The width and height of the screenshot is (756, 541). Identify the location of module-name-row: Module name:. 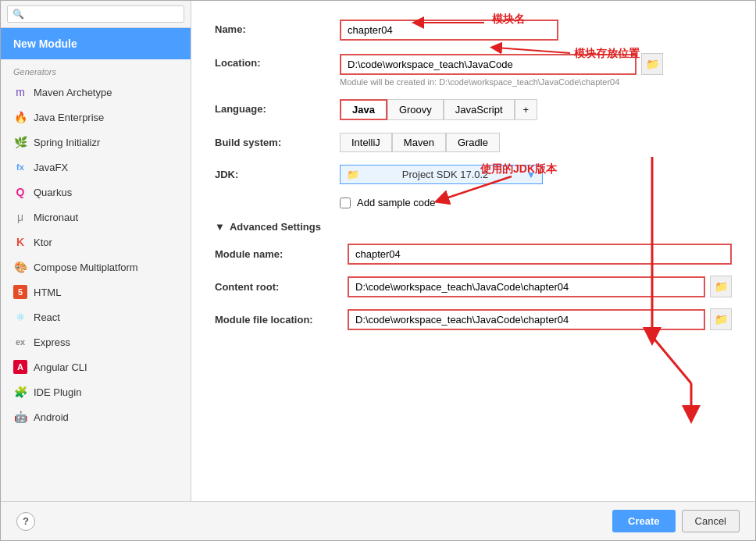
(473, 254).